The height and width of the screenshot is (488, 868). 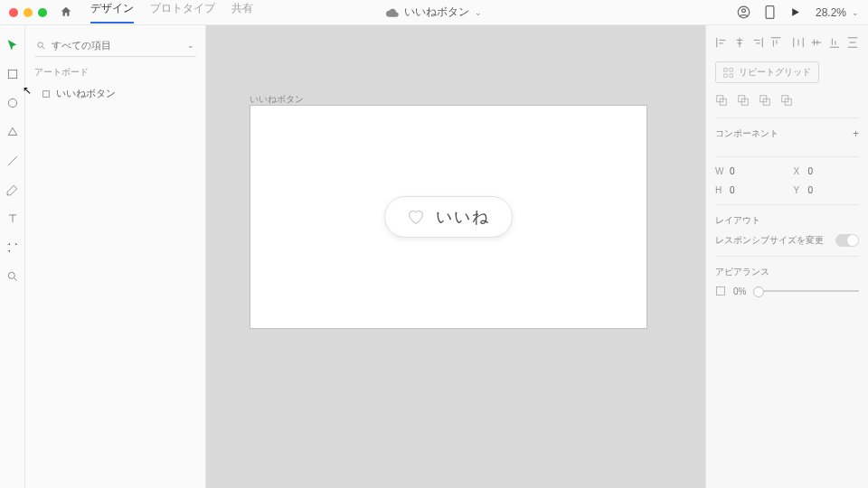 What do you see at coordinates (798, 42) in the screenshot?
I see `distribute-h-icon` at bounding box center [798, 42].